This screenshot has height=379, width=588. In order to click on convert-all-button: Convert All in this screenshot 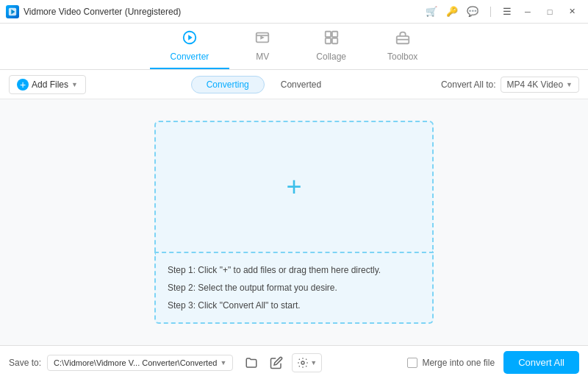, I will do `click(541, 362)`.